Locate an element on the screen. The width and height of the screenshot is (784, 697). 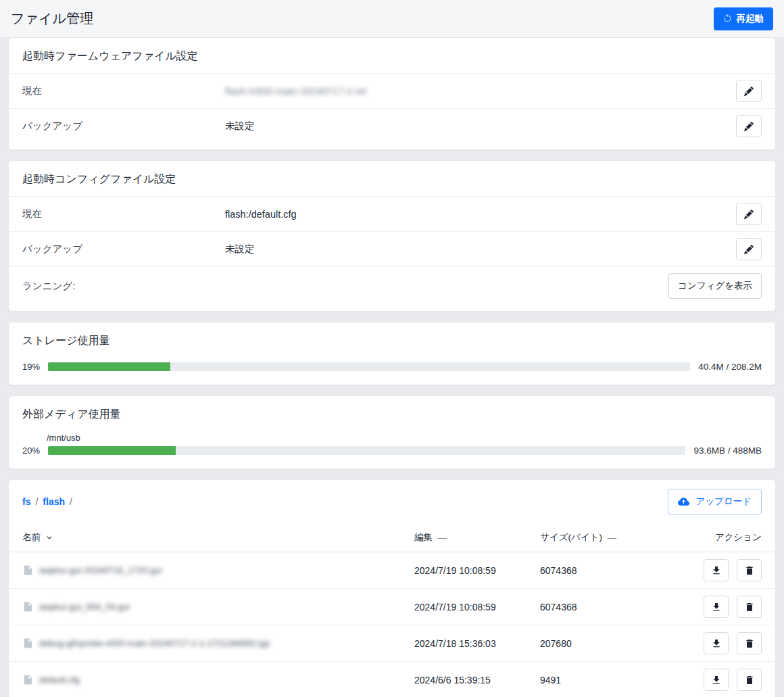
file-name: default.cfg is located at coordinates (59, 680).